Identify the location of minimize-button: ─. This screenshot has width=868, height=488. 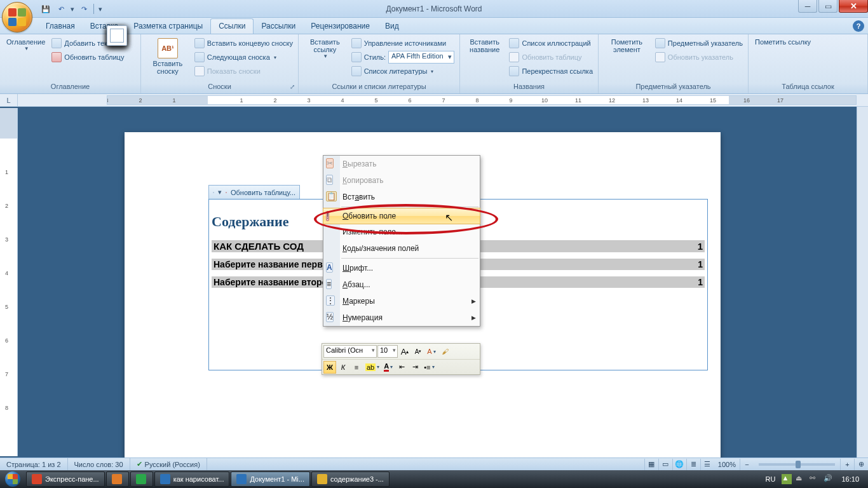
(808, 6).